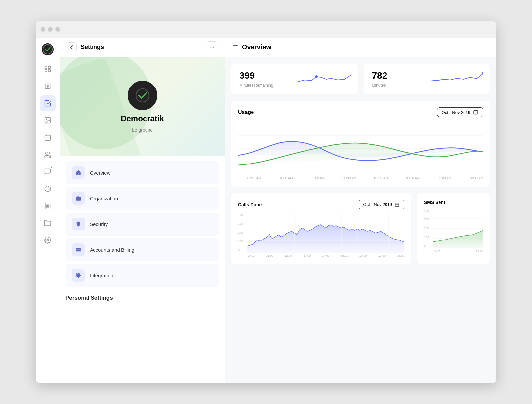  What do you see at coordinates (458, 229) in the screenshot?
I see `sms-chart-wrapper` at bounding box center [458, 229].